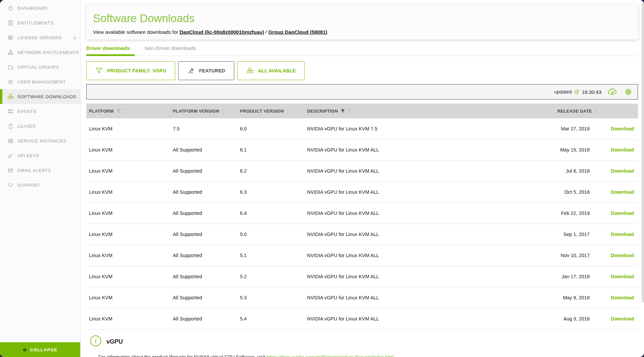 Image resolution: width=644 pixels, height=357 pixels. I want to click on collapse-button: « COLLAPSE, so click(40, 350).